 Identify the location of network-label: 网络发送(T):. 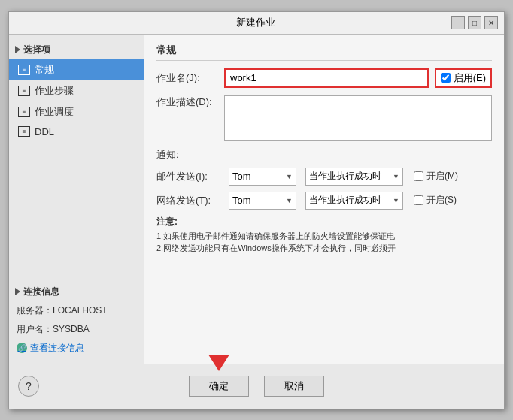
(190, 201).